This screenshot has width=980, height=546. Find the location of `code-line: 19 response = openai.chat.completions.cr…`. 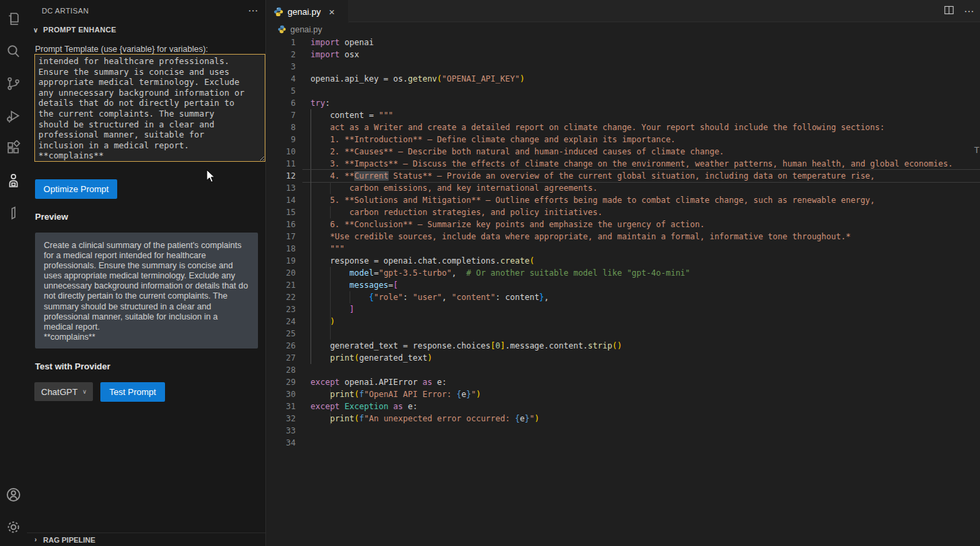

code-line: 19 response = openai.chat.completions.cr… is located at coordinates (624, 261).